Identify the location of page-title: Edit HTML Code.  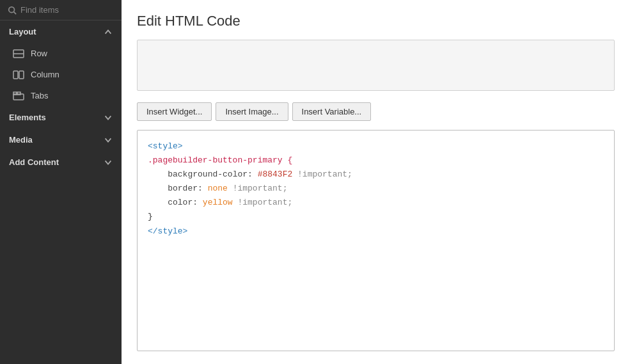
(376, 21).